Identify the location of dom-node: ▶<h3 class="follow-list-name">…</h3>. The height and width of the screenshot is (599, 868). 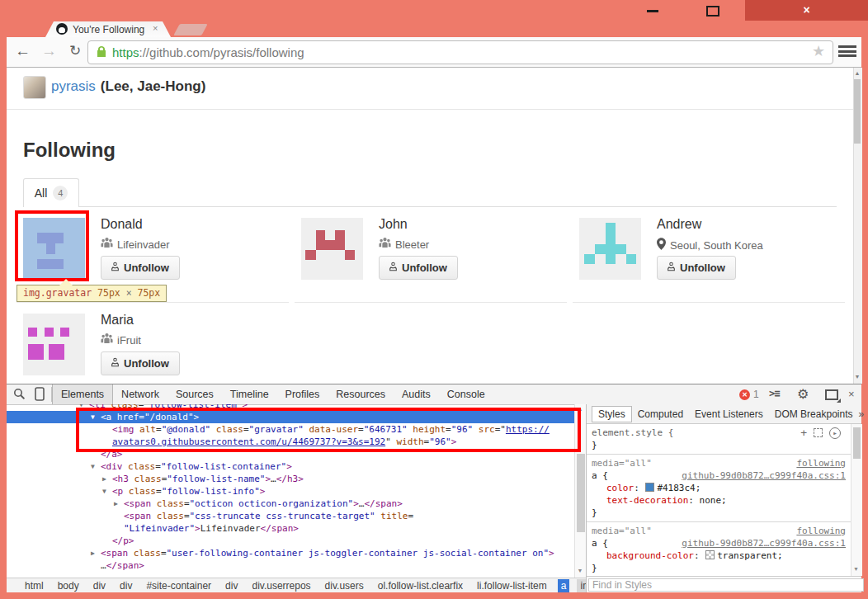
(290, 479).